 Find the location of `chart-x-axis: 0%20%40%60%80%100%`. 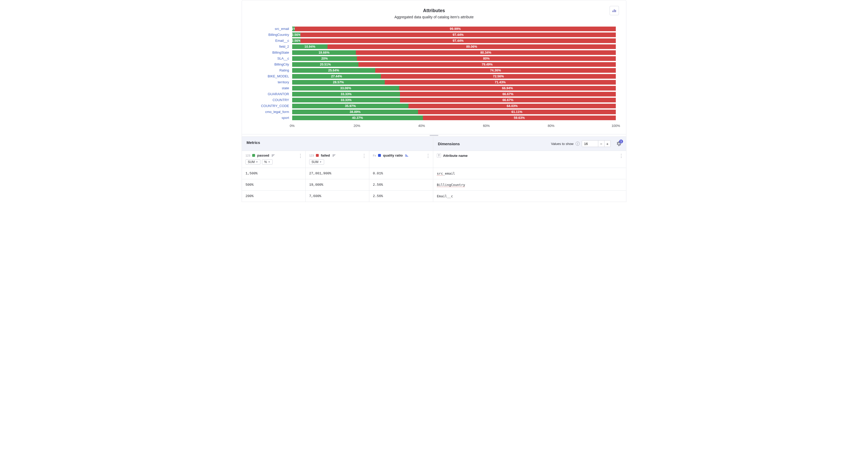

chart-x-axis: 0%20%40%60%80%100% is located at coordinates (454, 126).